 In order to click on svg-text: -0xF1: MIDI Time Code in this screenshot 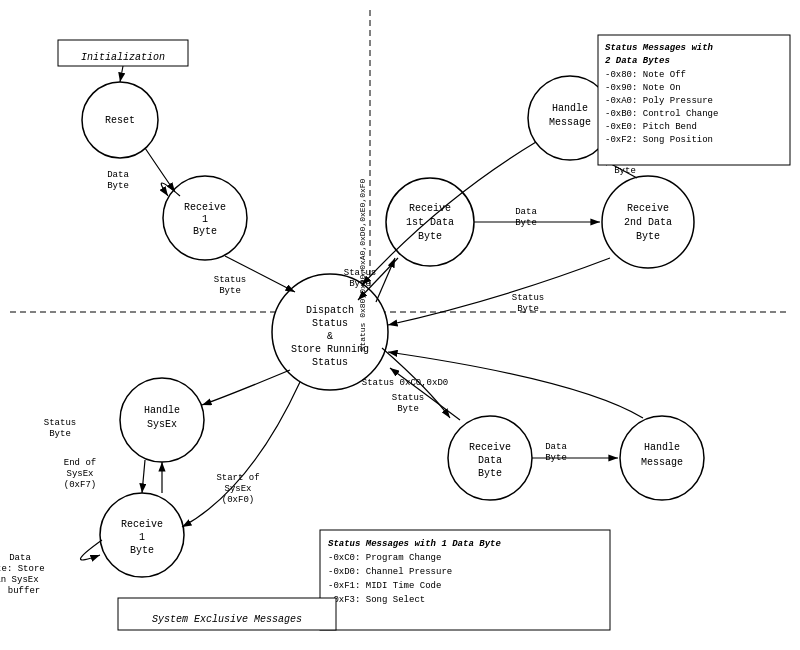, I will do `click(384, 586)`.